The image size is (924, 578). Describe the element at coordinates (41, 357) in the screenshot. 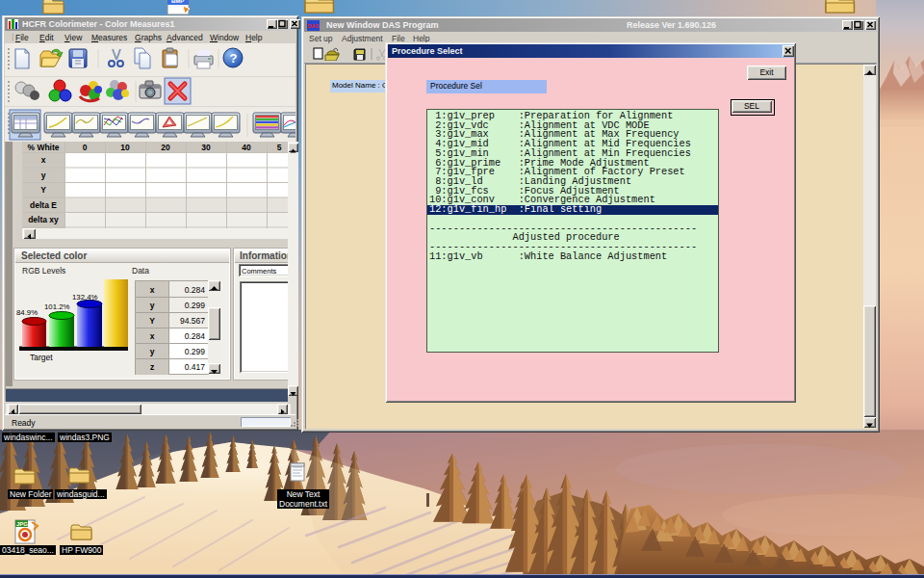

I see `svg-text: Target` at that location.